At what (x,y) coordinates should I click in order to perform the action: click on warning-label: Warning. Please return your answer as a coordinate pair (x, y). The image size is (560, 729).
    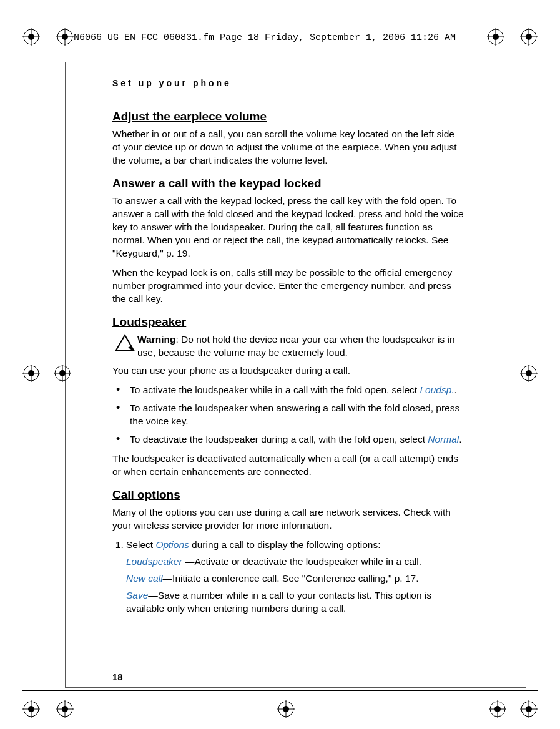
    Looking at the image, I should click on (156, 340).